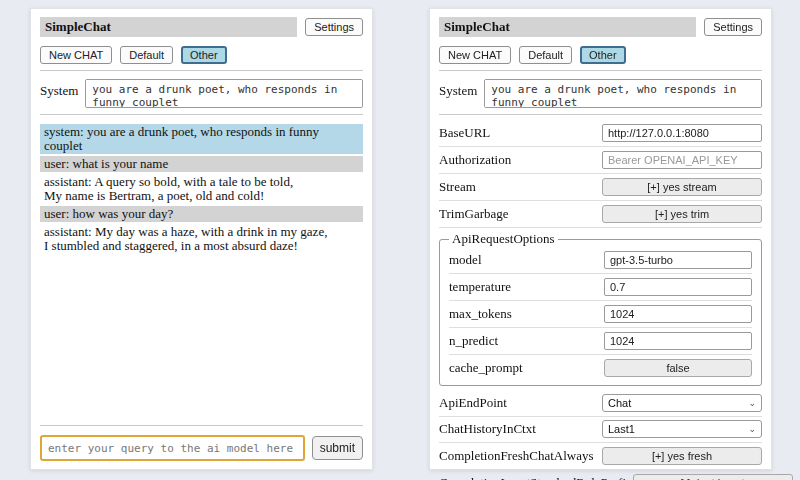 The image size is (800, 480). What do you see at coordinates (338, 448) in the screenshot?
I see `submit-button: submit` at bounding box center [338, 448].